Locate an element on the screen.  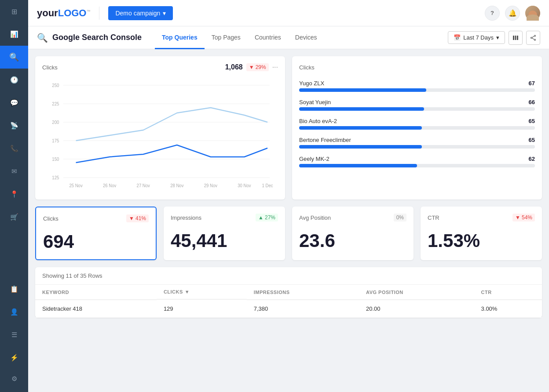
tab-top-queries: Top Queries is located at coordinates (179, 38).